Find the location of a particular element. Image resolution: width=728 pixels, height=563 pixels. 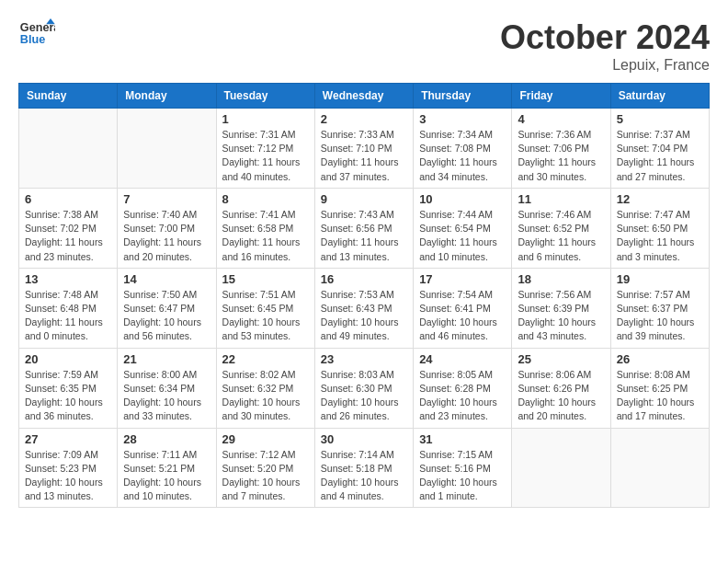

day-info: Sunrise: 8:02 AM Sunset: 6:32 PM Dayligh… is located at coordinates (266, 396).